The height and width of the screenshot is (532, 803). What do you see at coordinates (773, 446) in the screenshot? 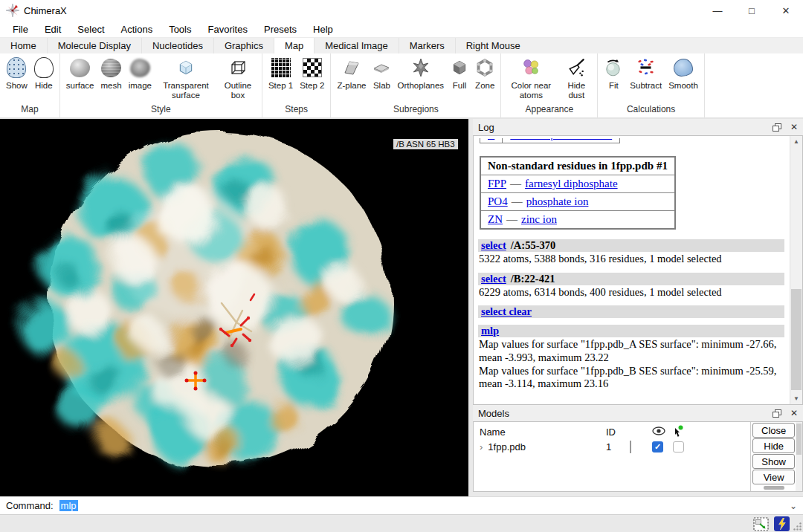
I see `model-hide-button: Hide` at bounding box center [773, 446].